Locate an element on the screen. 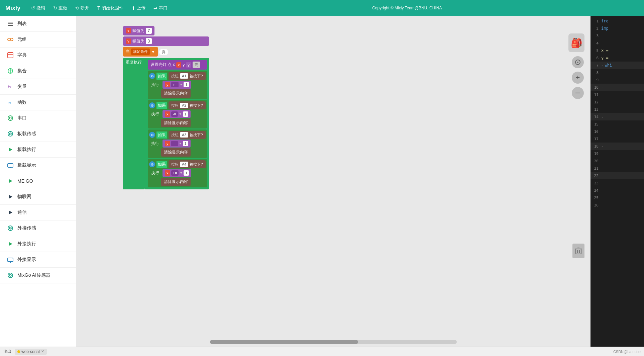 Image resolution: width=644 pixels, height=356 pixels. disconnect-button: ⟲ 断开 is located at coordinates (82, 8).